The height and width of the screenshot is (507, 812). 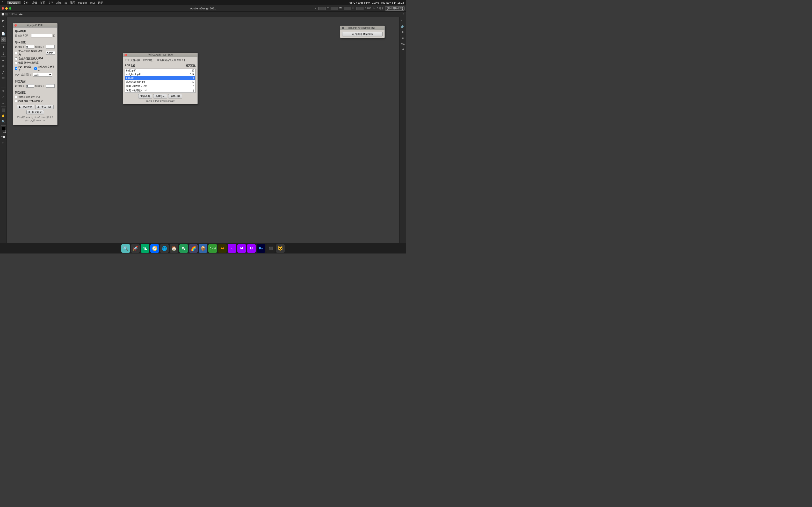 What do you see at coordinates (3, 26) in the screenshot?
I see `tool-direct-select: ↖` at bounding box center [3, 26].